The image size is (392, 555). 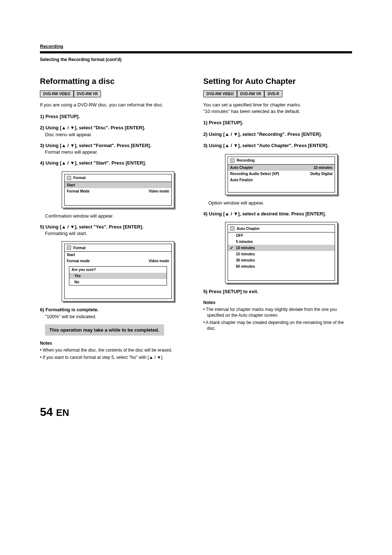 I want to click on left-step-1: 1) Press [SETUP]., so click(x=114, y=117).